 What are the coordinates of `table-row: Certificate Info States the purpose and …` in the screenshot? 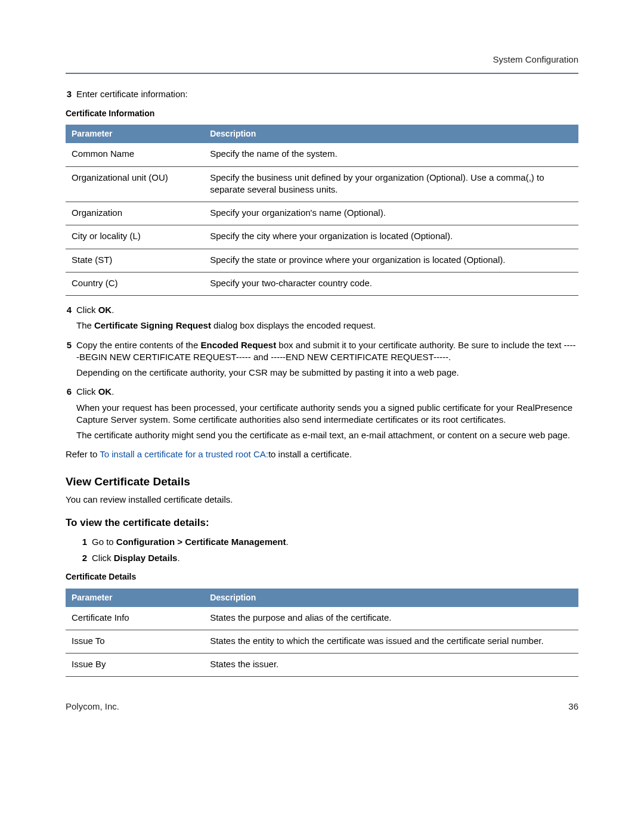 It's located at (322, 619).